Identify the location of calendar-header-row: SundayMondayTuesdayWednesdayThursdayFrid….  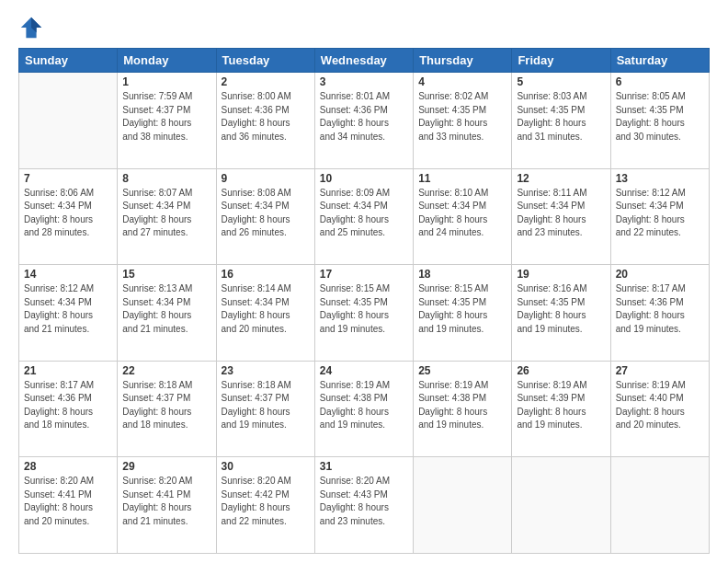
(364, 61).